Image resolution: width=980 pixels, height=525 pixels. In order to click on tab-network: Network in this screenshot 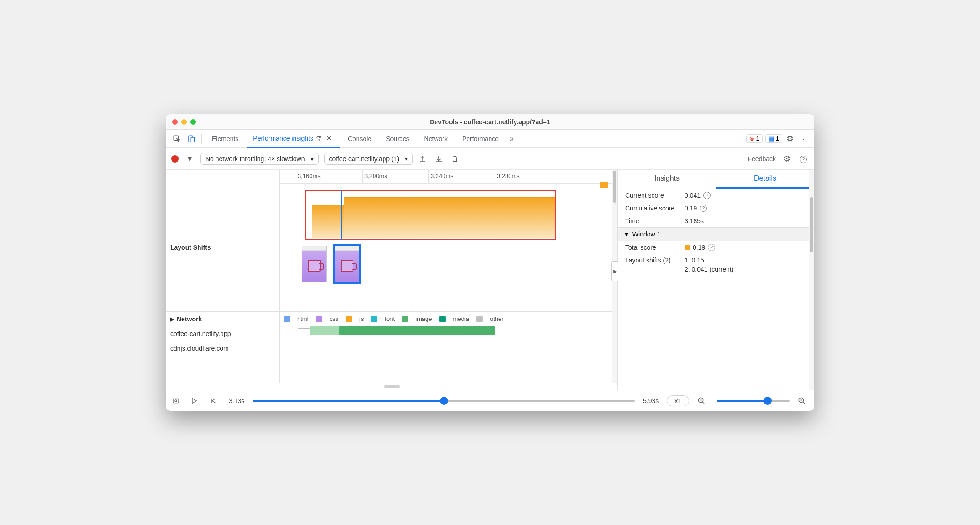, I will do `click(436, 139)`.